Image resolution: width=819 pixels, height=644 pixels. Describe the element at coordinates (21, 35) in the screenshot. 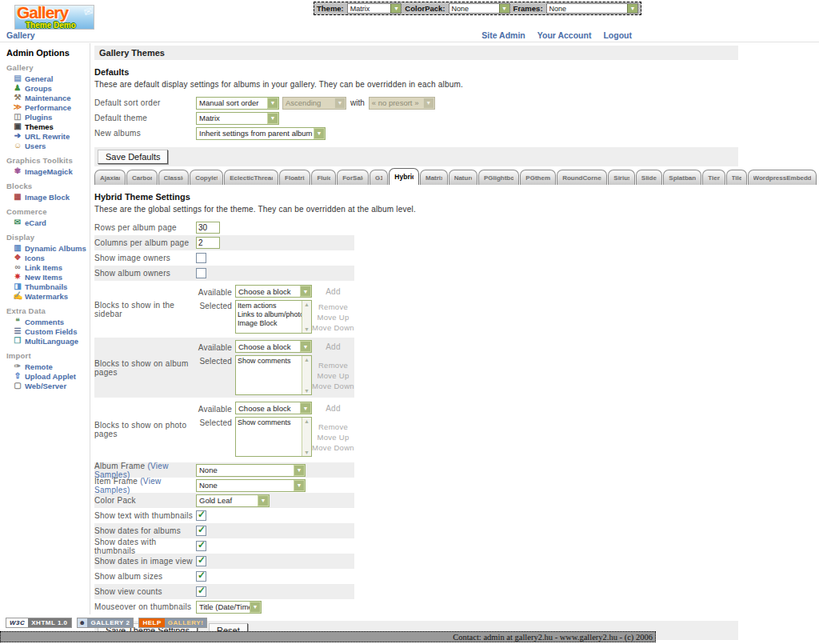

I see `breadcrumb: Gallery` at that location.